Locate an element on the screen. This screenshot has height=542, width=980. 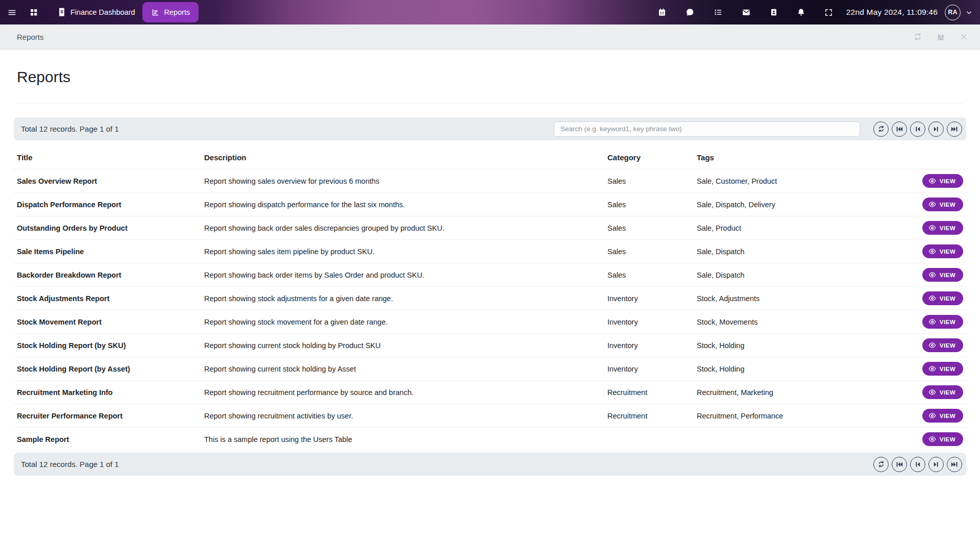
divider is located at coordinates (490, 103).